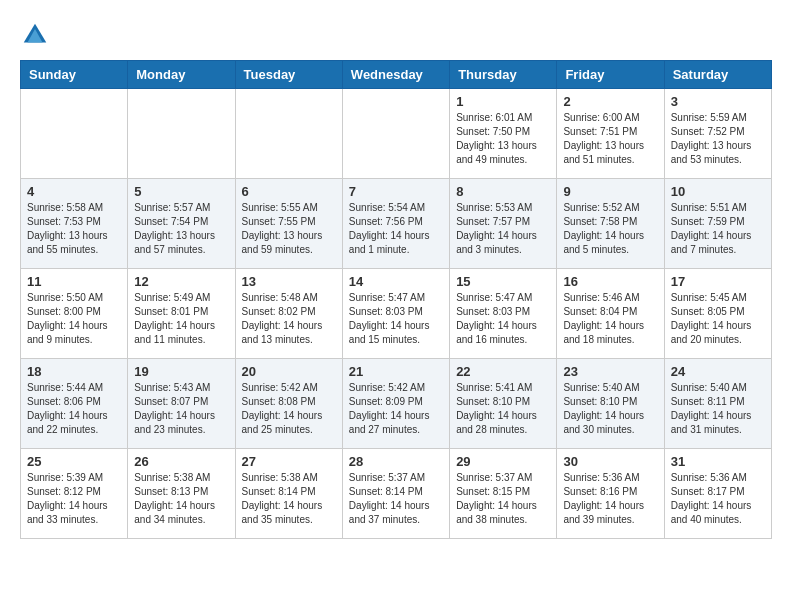  I want to click on calendar-cell: 7Sunrise: 5:54 AM Sunset: 7:56 PM Daylig…, so click(396, 224).